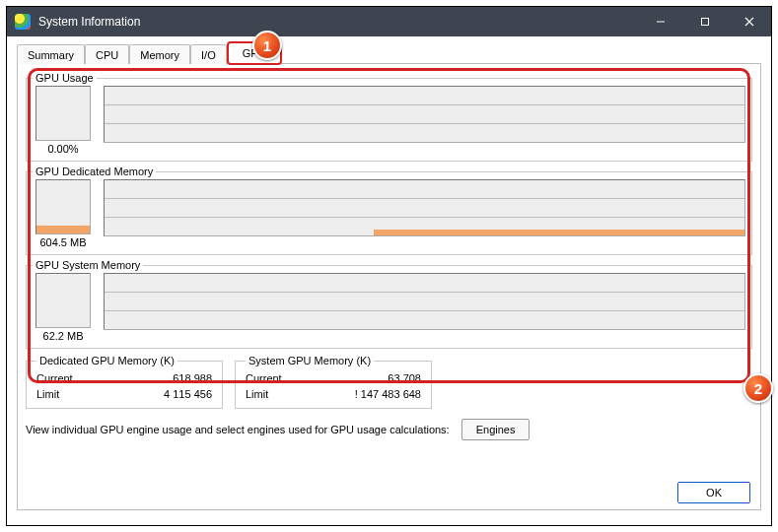 This screenshot has width=778, height=532. I want to click on minimize-button, so click(661, 22).